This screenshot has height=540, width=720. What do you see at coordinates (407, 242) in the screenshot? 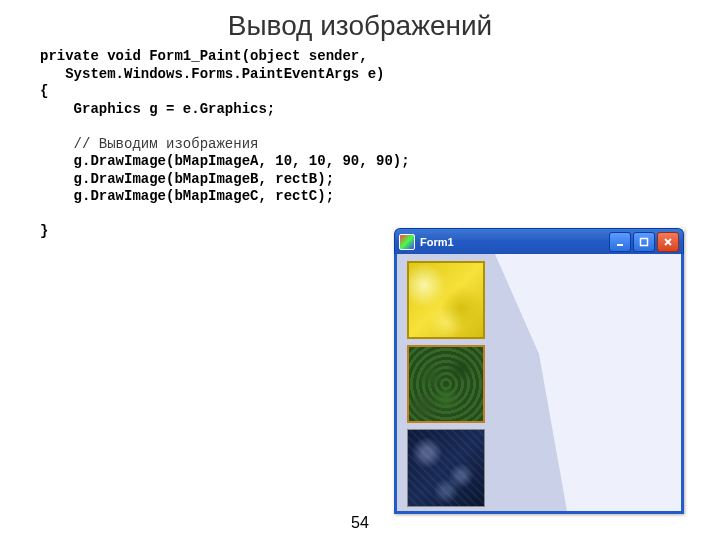
I see `app-icon` at bounding box center [407, 242].